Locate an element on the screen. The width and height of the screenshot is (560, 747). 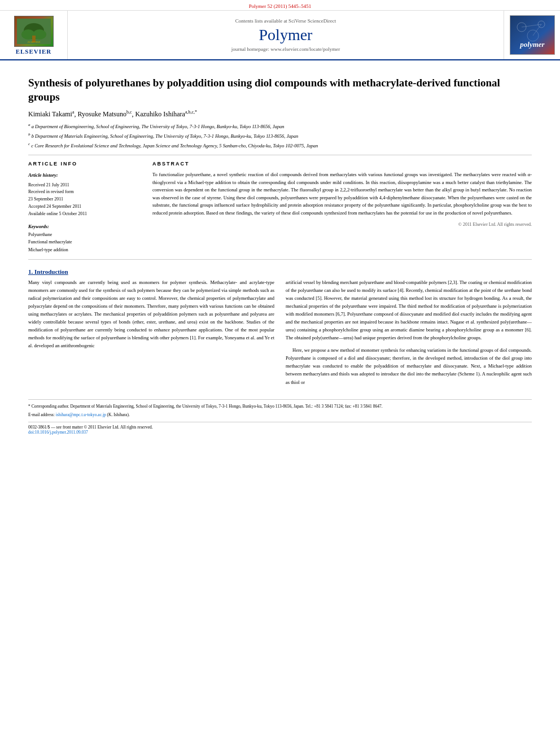
svg-text: ELSEVIER is located at coordinates (33, 42).